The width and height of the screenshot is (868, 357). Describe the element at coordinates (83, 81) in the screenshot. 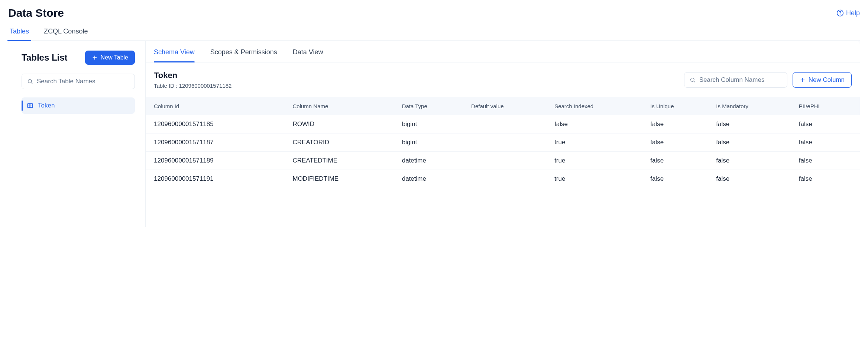

I see `table-search-input` at that location.